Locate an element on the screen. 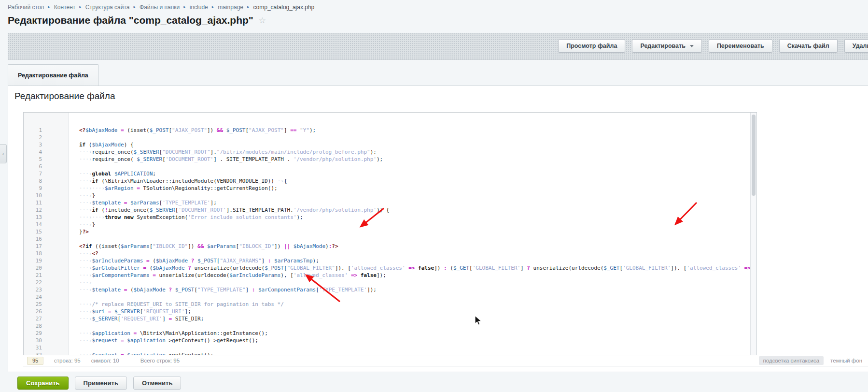 Image resolution: width=868 pixels, height=392 pixels. line-number: 25 is located at coordinates (46, 305).